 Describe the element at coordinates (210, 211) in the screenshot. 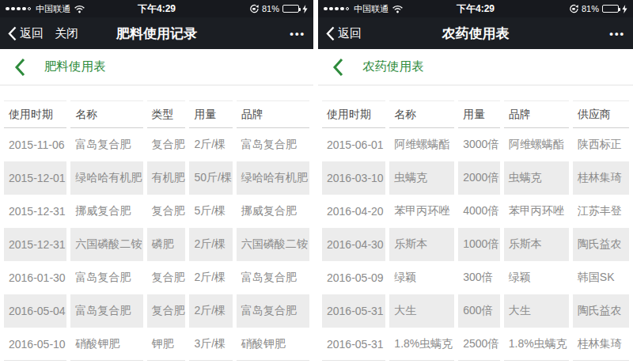

I see `table-cell: 5斤/棵` at that location.